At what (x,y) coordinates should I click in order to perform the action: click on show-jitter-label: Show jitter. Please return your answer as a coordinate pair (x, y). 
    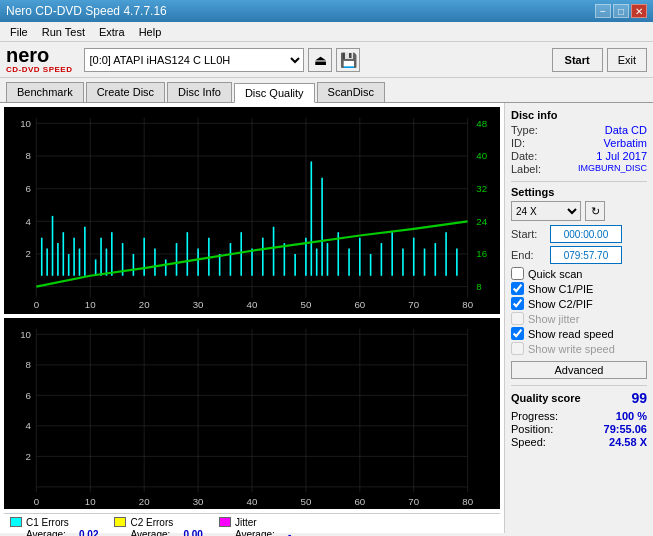
    Looking at the image, I should click on (554, 319).